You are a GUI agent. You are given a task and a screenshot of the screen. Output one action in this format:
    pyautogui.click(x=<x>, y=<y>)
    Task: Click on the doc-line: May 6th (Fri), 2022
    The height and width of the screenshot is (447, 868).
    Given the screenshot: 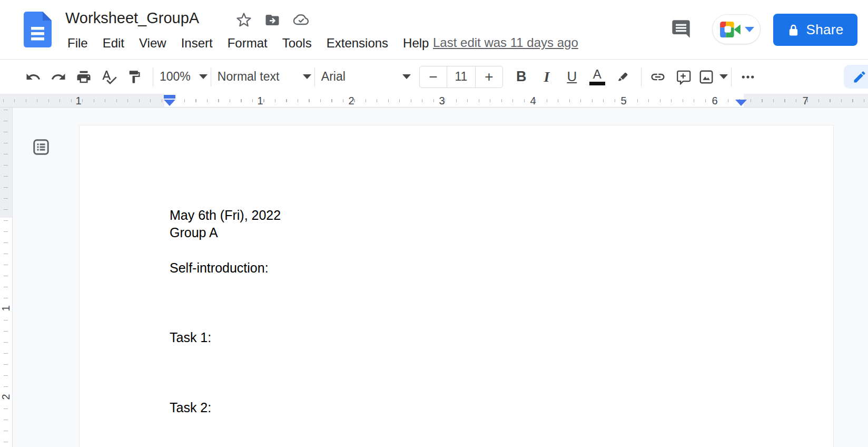 What is the action you would take?
    pyautogui.click(x=457, y=215)
    